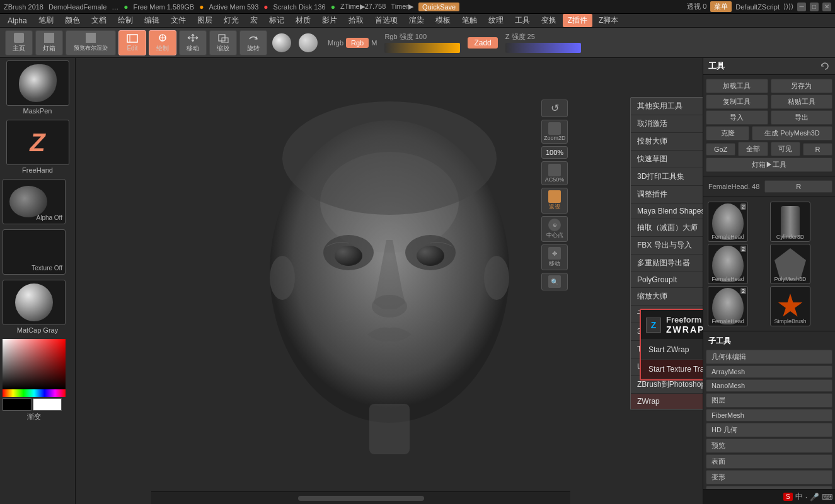  I want to click on clone-btn: 克隆, so click(727, 134).